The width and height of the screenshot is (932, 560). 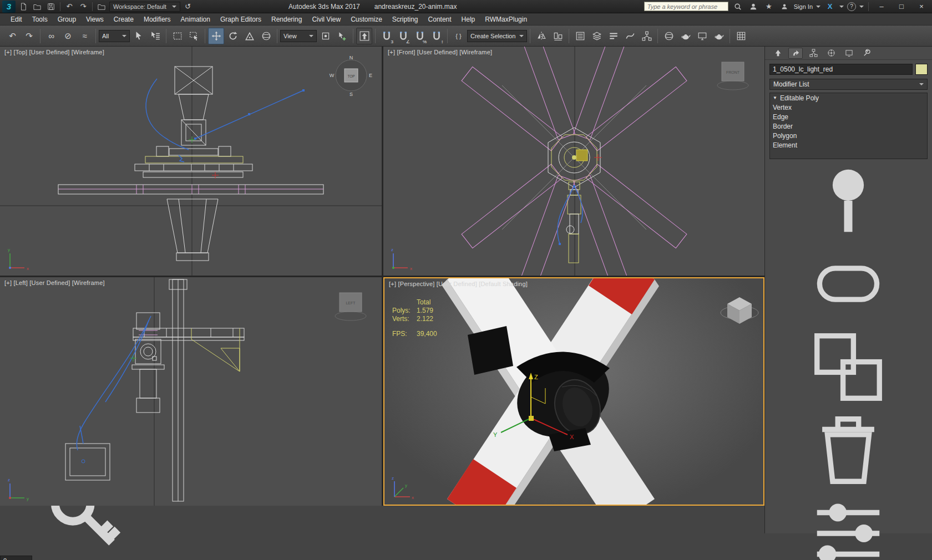 What do you see at coordinates (630, 36) in the screenshot?
I see `curve-editor-icon` at bounding box center [630, 36].